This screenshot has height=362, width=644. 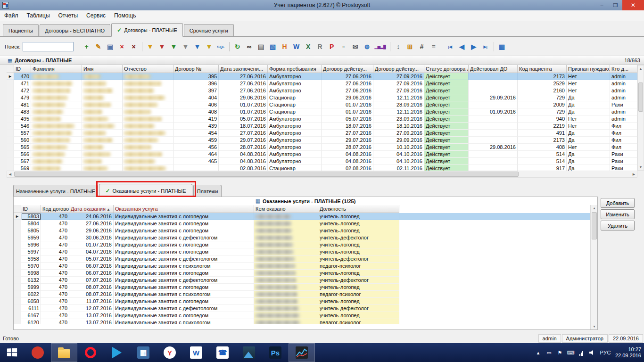 What do you see at coordinates (23, 168) in the screenshot?
I see `cell-id: 569` at bounding box center [23, 168].